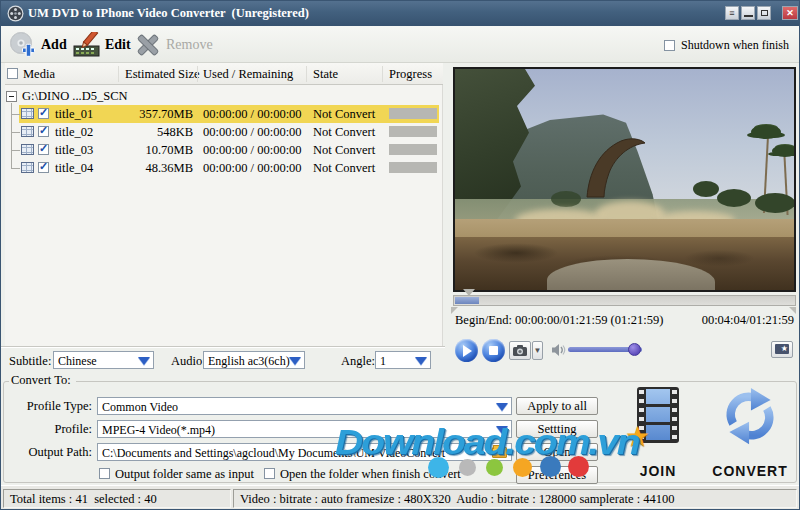  Describe the element at coordinates (140, 407) in the screenshot. I see `profile-type-value: Common Video` at that location.